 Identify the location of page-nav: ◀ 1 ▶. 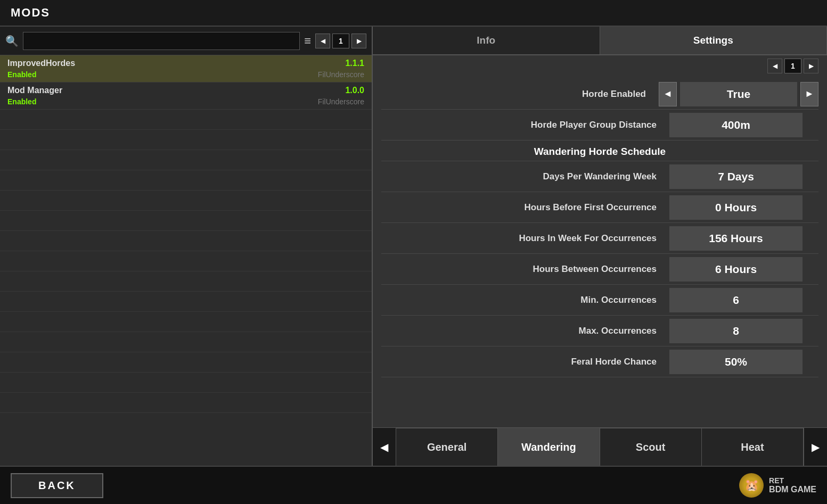
(341, 41).